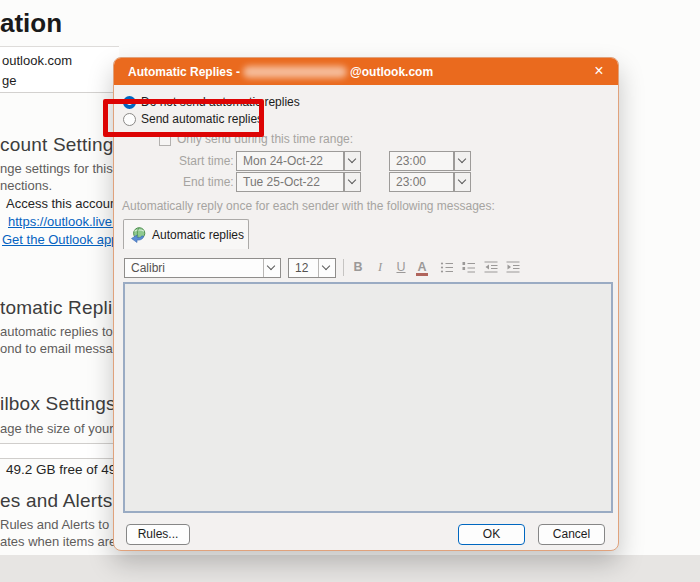  Describe the element at coordinates (31, 24) in the screenshot. I see `backstage-page-title: ation` at that location.